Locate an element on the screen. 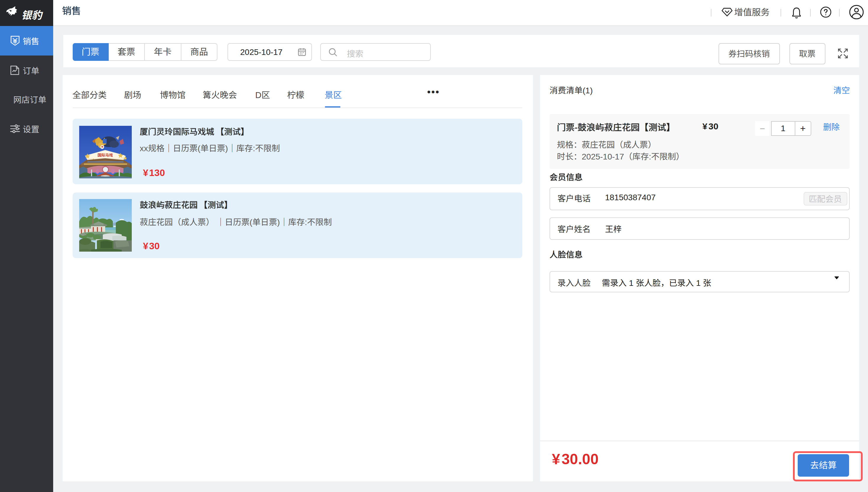 This screenshot has width=868, height=492. svg-text: 国际马戏 is located at coordinates (105, 155).